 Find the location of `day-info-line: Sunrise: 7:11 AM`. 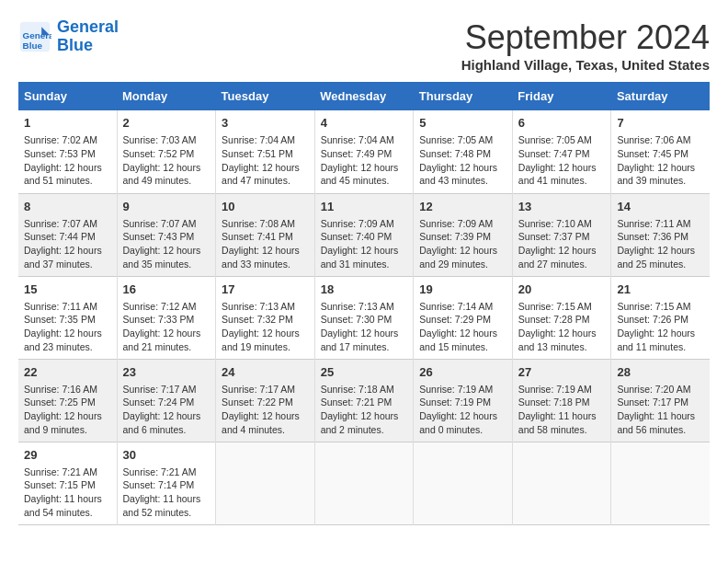

day-info-line: Sunrise: 7:11 AM is located at coordinates (660, 224).